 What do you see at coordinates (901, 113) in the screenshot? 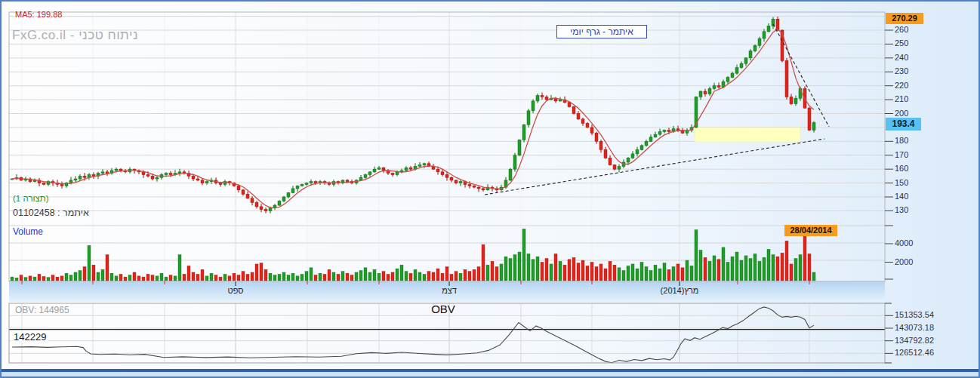
I see `price-tick-label: 200` at bounding box center [901, 113].